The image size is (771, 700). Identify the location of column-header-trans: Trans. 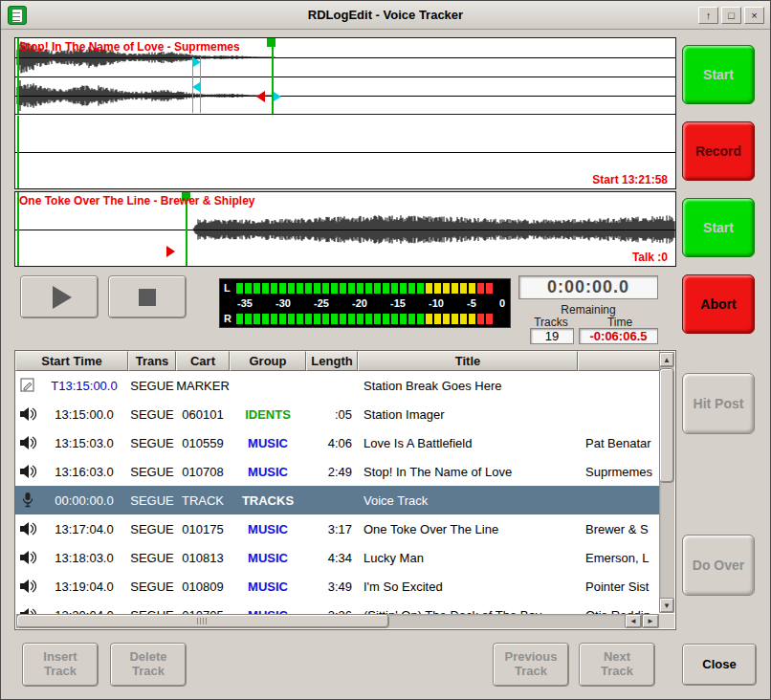
(152, 361).